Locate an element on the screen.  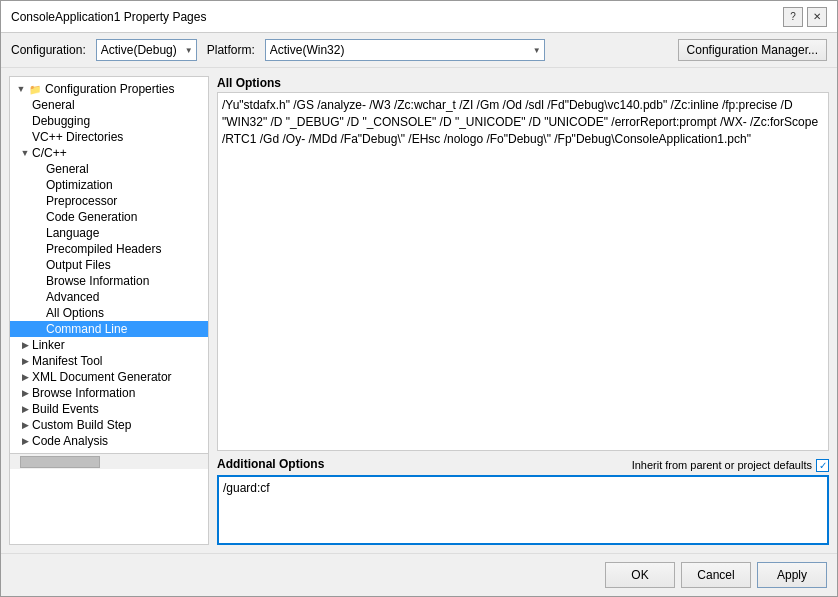
tree-item-cpp-advanced: Advanced is located at coordinates (109, 297).